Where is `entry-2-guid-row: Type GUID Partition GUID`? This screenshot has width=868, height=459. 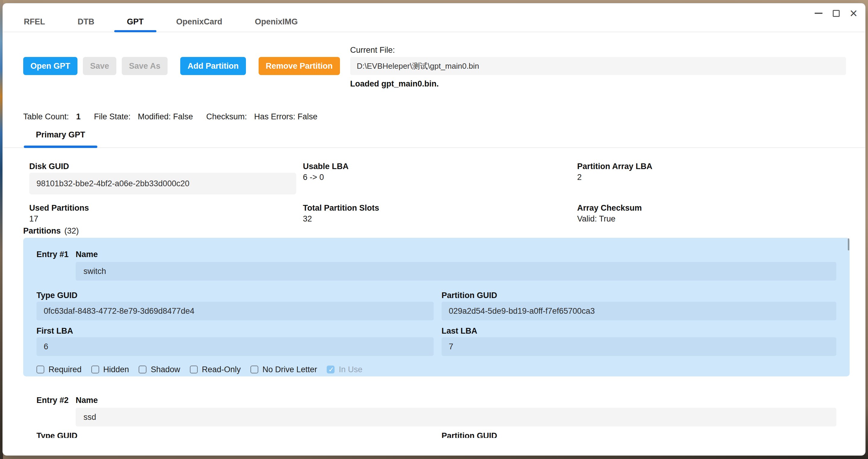
entry-2-guid-row: Type GUID Partition GUID is located at coordinates (436, 435).